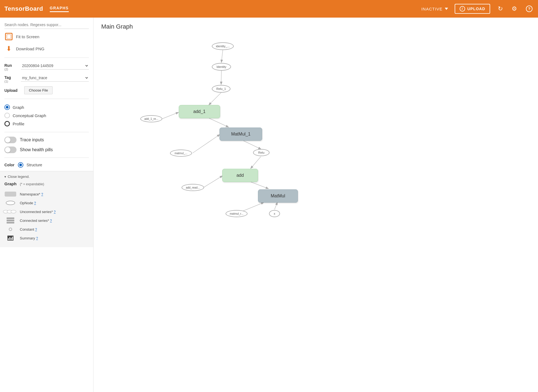  I want to click on help-button: ?, so click(529, 9).